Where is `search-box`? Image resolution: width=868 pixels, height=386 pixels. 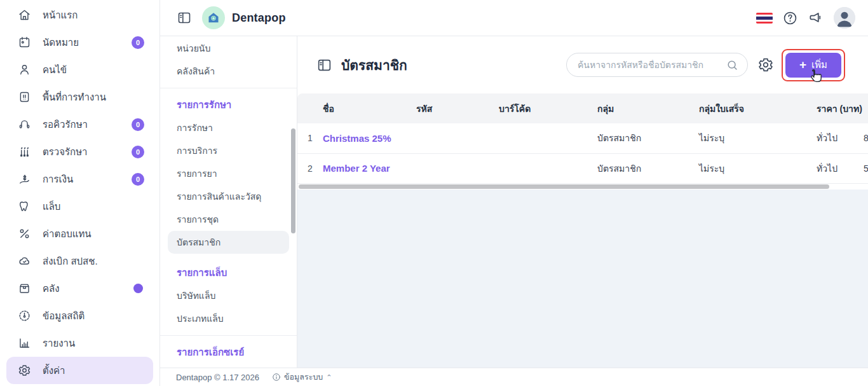 search-box is located at coordinates (657, 65).